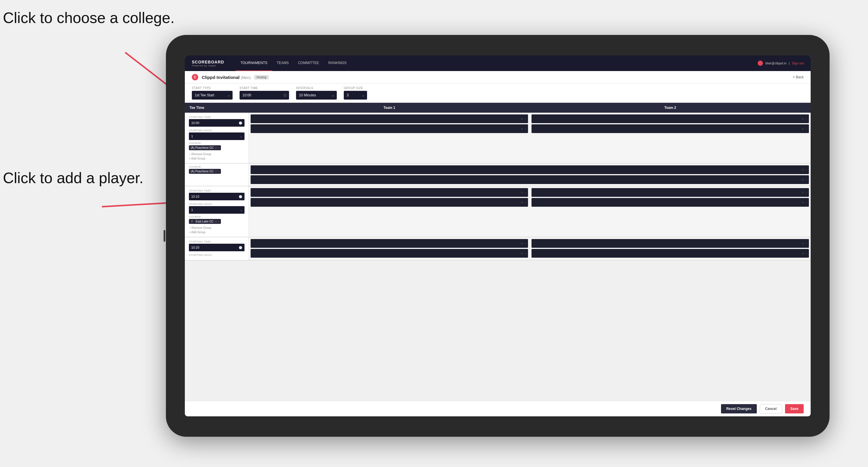 The height and width of the screenshot is (467, 868). I want to click on slot-g2-2-expand-2: ›, so click(806, 203).